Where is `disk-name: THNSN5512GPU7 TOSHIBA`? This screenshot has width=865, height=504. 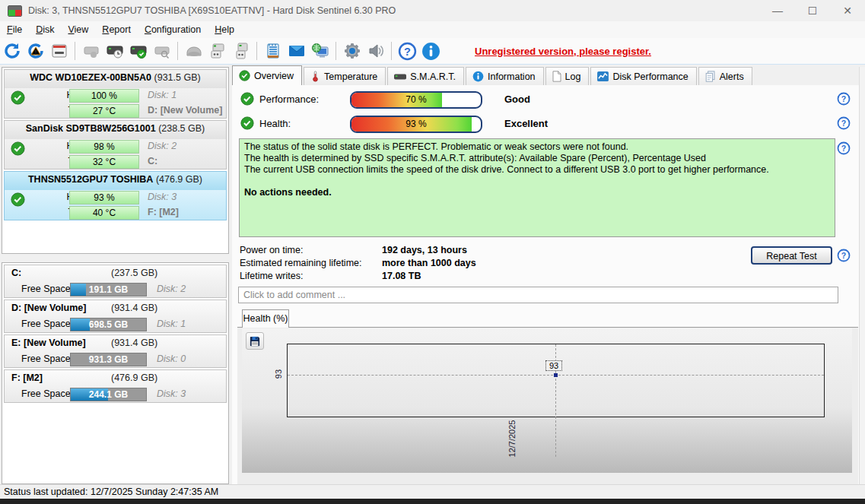 disk-name: THNSN5512GPU7 TOSHIBA is located at coordinates (91, 179).